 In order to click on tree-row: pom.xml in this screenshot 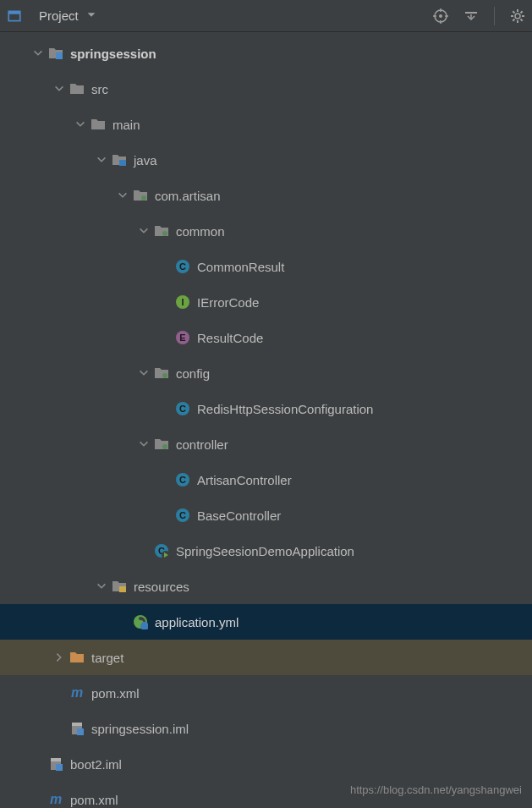, I will do `click(266, 693)`.